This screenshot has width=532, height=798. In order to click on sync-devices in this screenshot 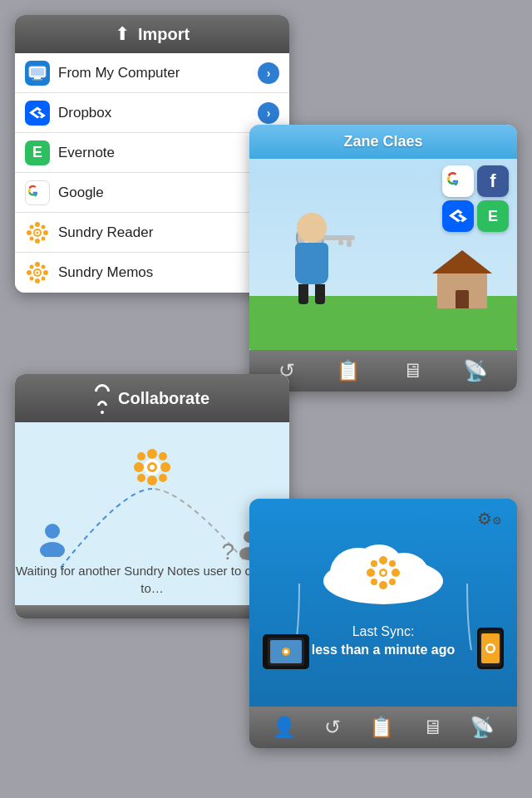, I will do `click(383, 648)`.